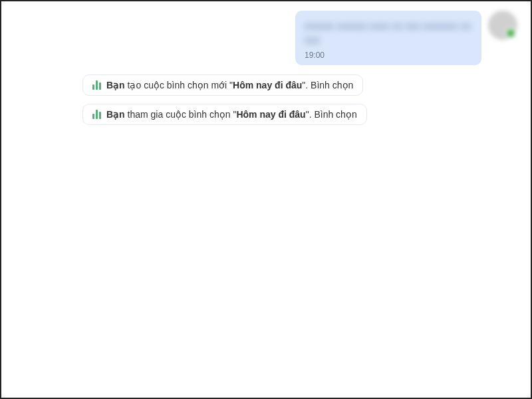  Describe the element at coordinates (179, 85) in the screenshot. I see `system-msg-text: tạo cuộc bình chọn mới` at that location.